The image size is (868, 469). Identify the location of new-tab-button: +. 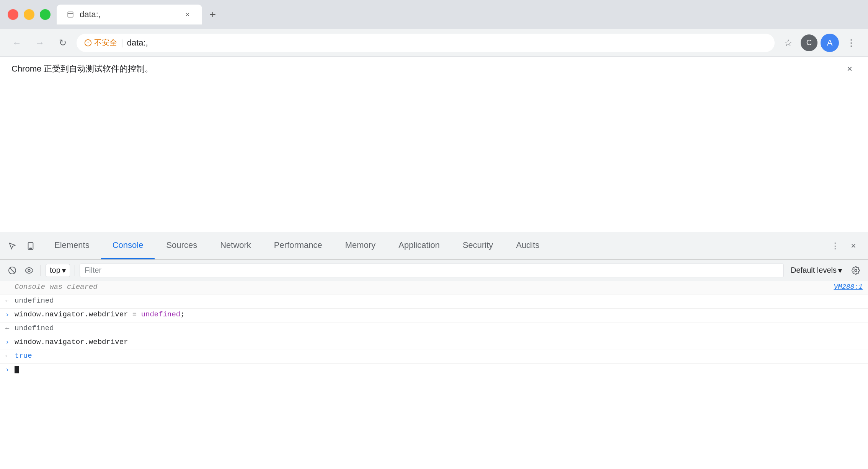
(213, 15).